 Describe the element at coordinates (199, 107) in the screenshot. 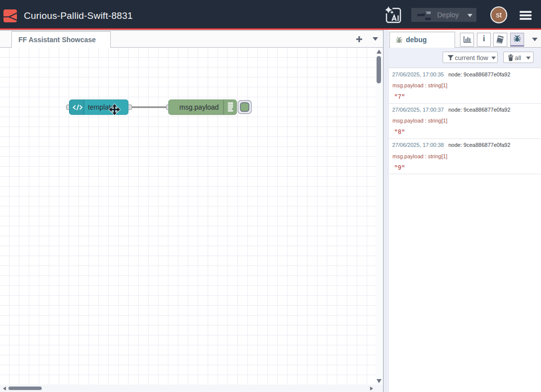

I see `svg-text: msg.payload` at that location.